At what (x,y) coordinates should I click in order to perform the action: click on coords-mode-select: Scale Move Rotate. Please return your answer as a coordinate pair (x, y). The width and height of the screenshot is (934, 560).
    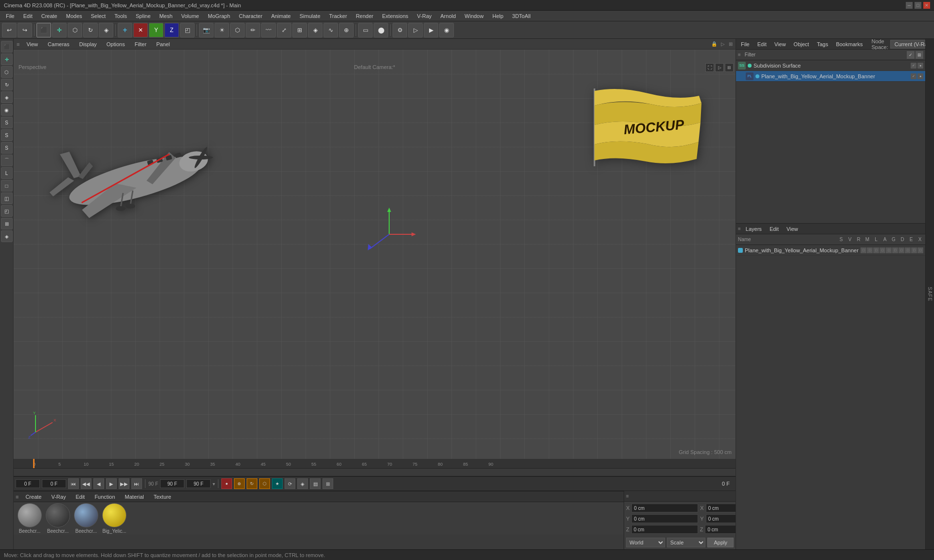
    Looking at the image, I should click on (686, 542).